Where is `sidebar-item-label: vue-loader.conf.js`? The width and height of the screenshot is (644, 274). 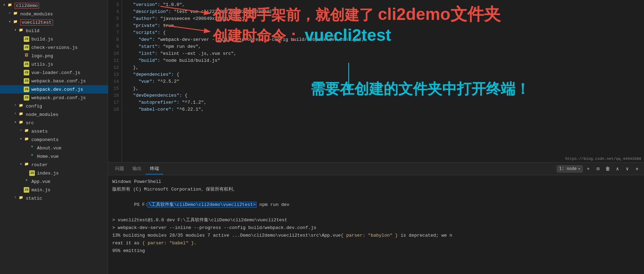 sidebar-item-label: vue-loader.conf.js is located at coordinates (56, 73).